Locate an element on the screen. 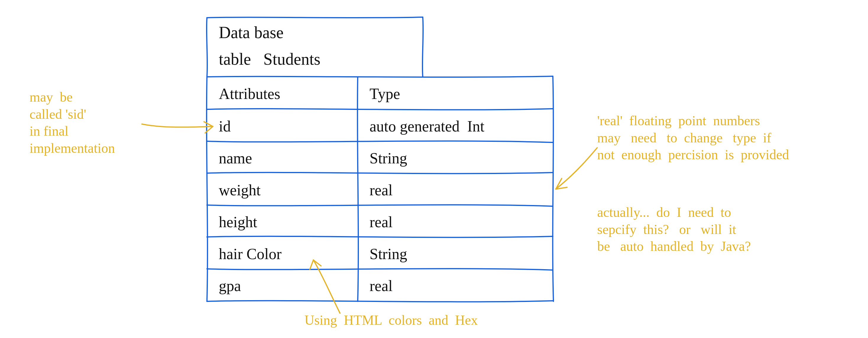 This screenshot has height=338, width=868. row-haircolor-attr: hair Color is located at coordinates (250, 254).